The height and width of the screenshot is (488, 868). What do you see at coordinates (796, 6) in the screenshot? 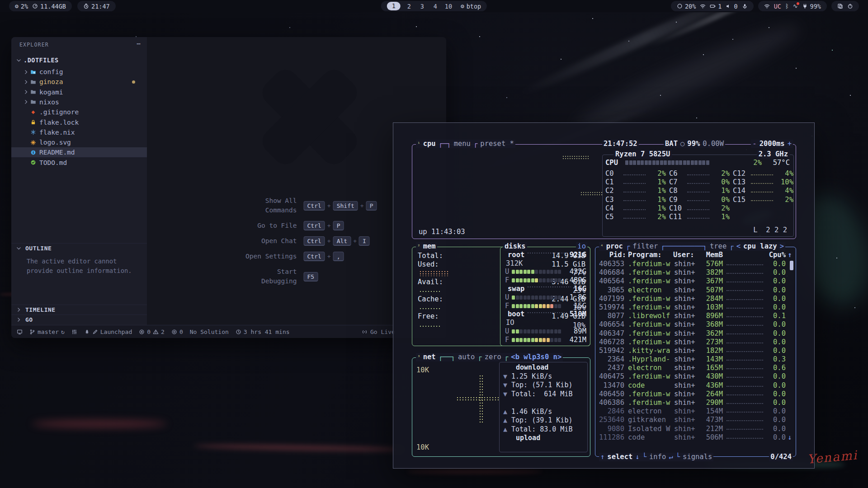
I see `wave-item: ∿` at bounding box center [796, 6].